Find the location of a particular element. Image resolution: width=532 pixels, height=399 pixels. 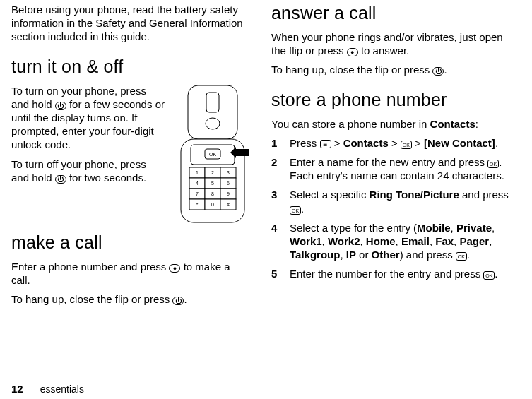

svg-text: 5 is located at coordinates (213, 184).